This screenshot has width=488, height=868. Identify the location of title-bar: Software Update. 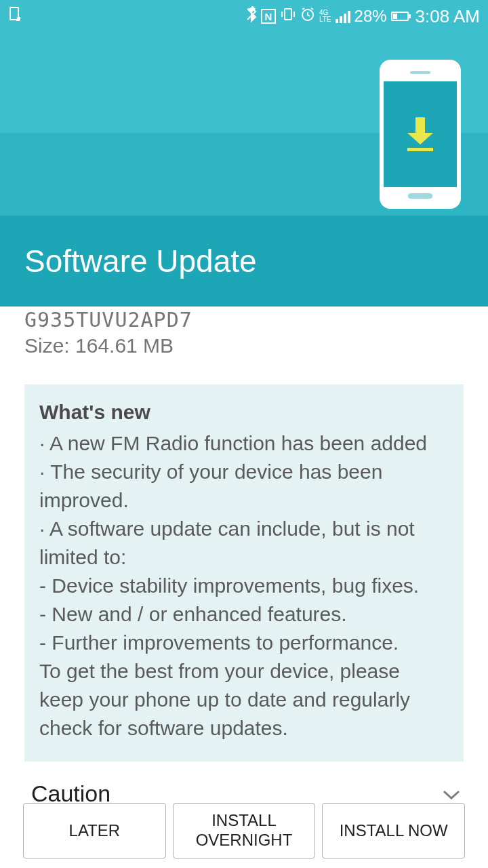
(244, 261).